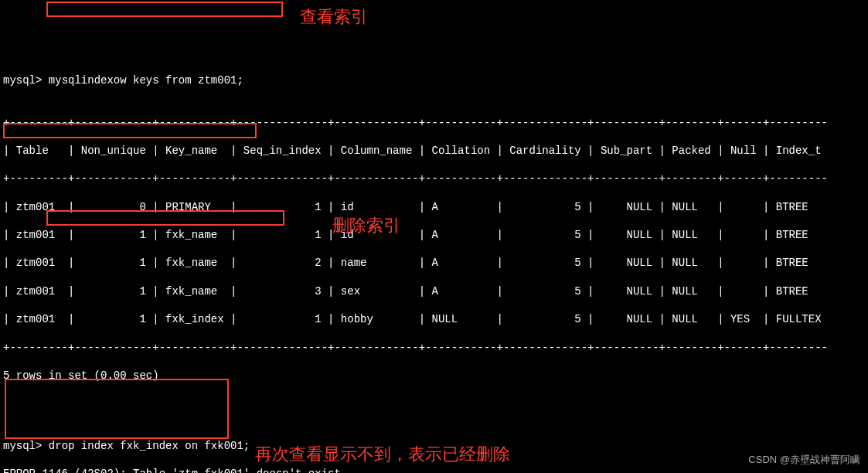 This screenshot has height=473, width=868. What do you see at coordinates (149, 446) in the screenshot?
I see `cmd2a-text: drop index fxk_index on fxk001;` at bounding box center [149, 446].